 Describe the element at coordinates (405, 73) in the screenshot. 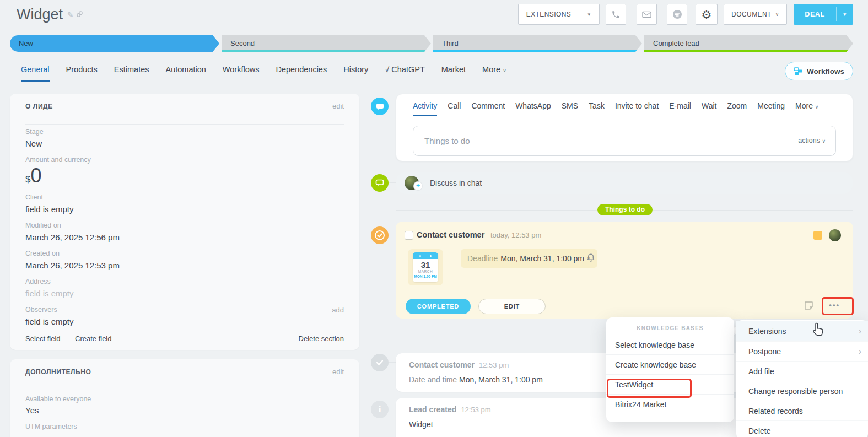

I see `tab-chatgpt: √ ChatGPT` at that location.